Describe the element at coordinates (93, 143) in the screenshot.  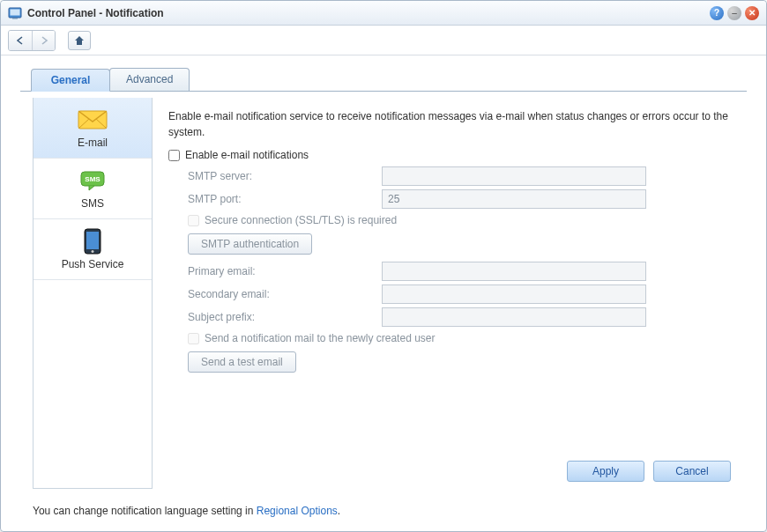
I see `sidebar-item-label: E-mail` at that location.